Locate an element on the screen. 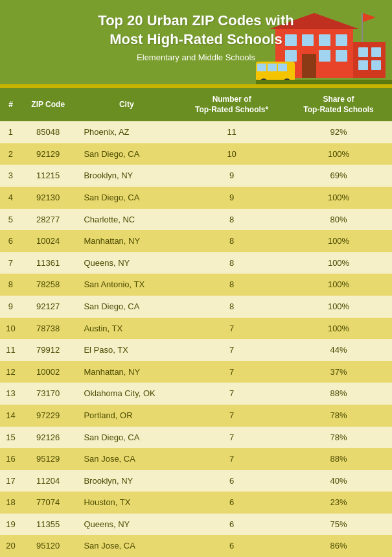  table-header-row: # ZIP Code City Number ofTop-Rated Schoo… is located at coordinates (196, 105).